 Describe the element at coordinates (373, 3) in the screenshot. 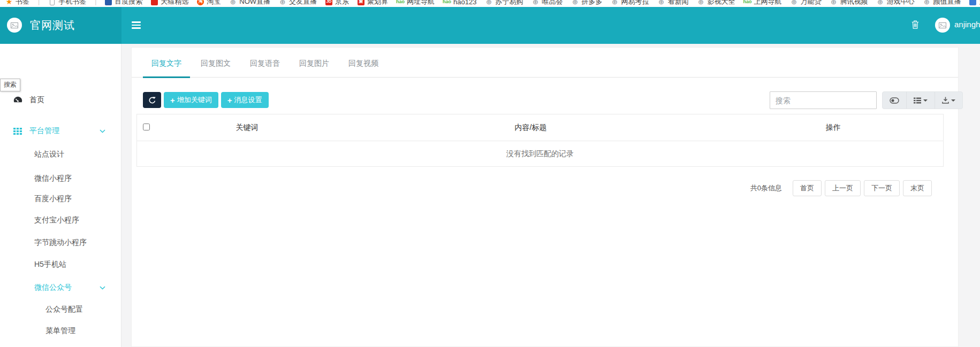

I see `bookmark-item: 聚聚划算` at that location.